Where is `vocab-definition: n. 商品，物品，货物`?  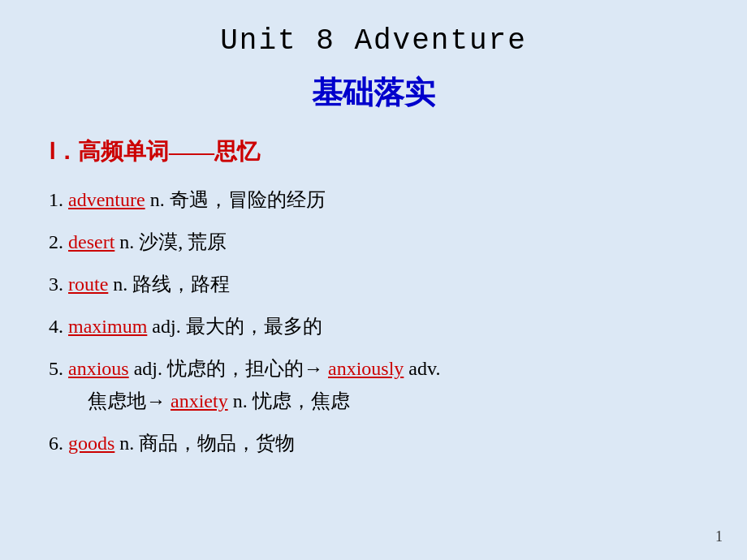 vocab-definition: n. 商品，物品，货物 is located at coordinates (207, 443).